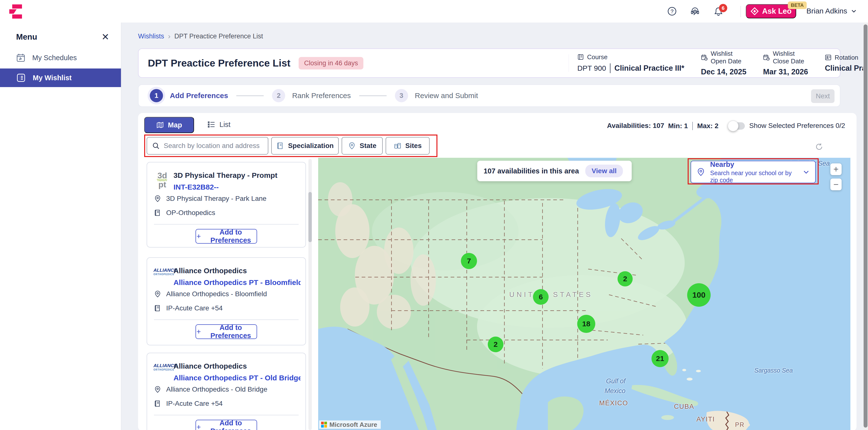  I want to click on user-menu: Brian Adkins, so click(832, 11).